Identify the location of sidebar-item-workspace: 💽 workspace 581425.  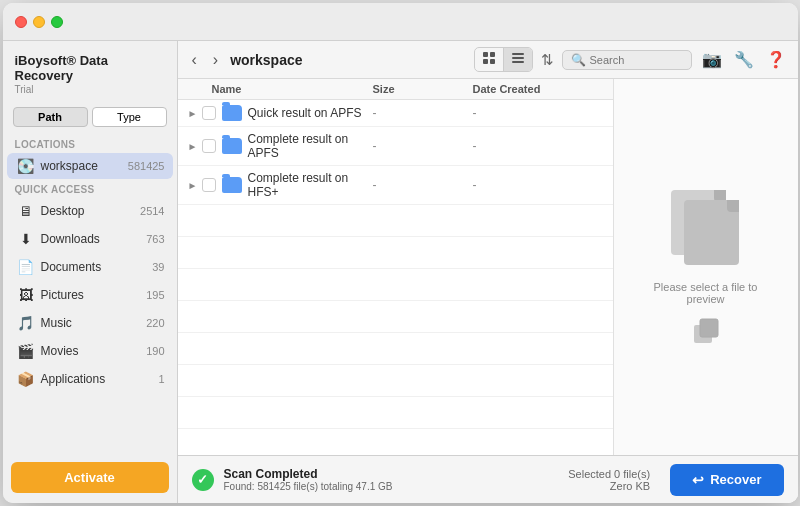
(90, 166).